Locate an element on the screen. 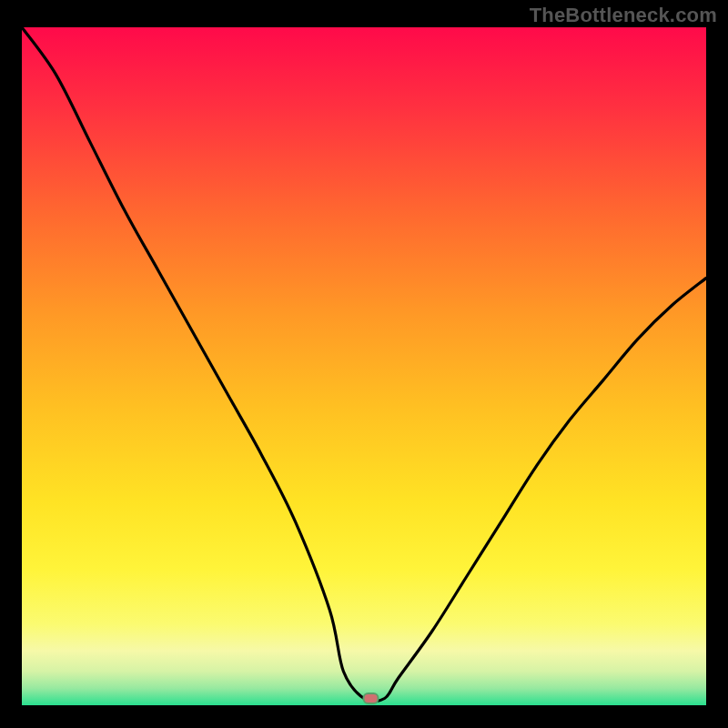 The height and width of the screenshot is (728, 728). watermark-text: TheBottleneck.com is located at coordinates (623, 15).